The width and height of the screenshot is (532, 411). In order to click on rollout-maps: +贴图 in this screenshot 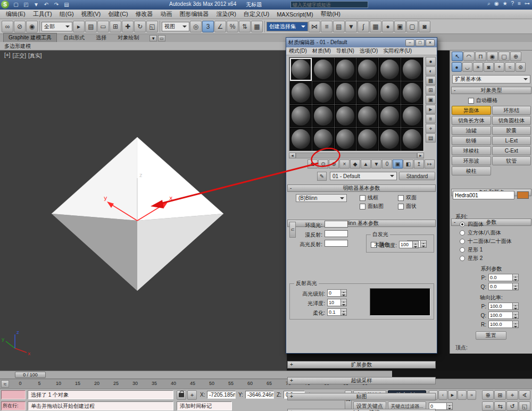, I will do `click(362, 397)`.